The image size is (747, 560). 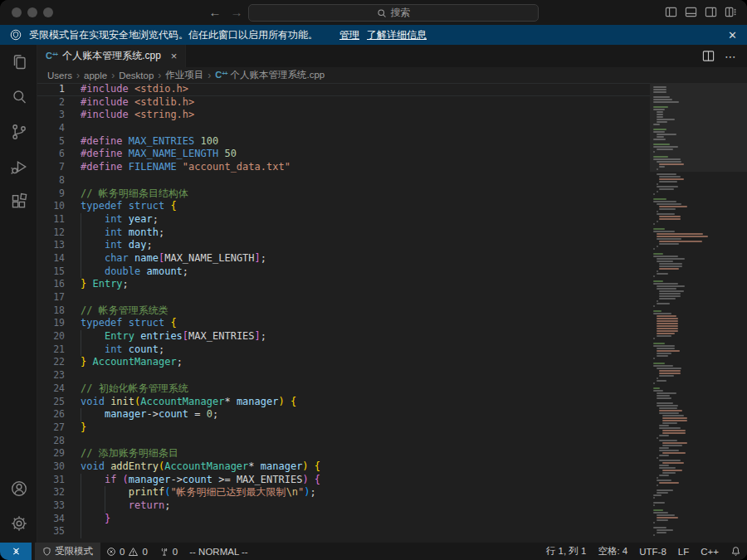 I want to click on cursor-position-status: 行 1, 列 1, so click(x=566, y=551).